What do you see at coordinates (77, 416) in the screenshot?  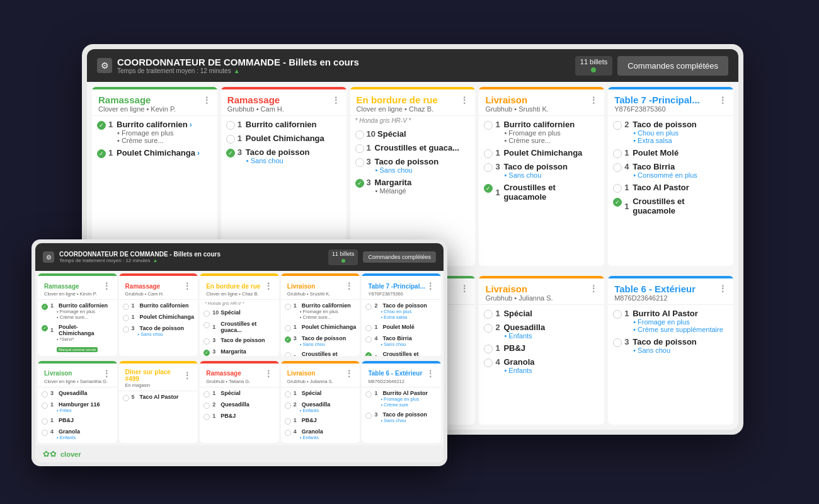 I see `col-body: 3 Quesadilla 1 Hamburger 116 • Frites` at bounding box center [77, 416].